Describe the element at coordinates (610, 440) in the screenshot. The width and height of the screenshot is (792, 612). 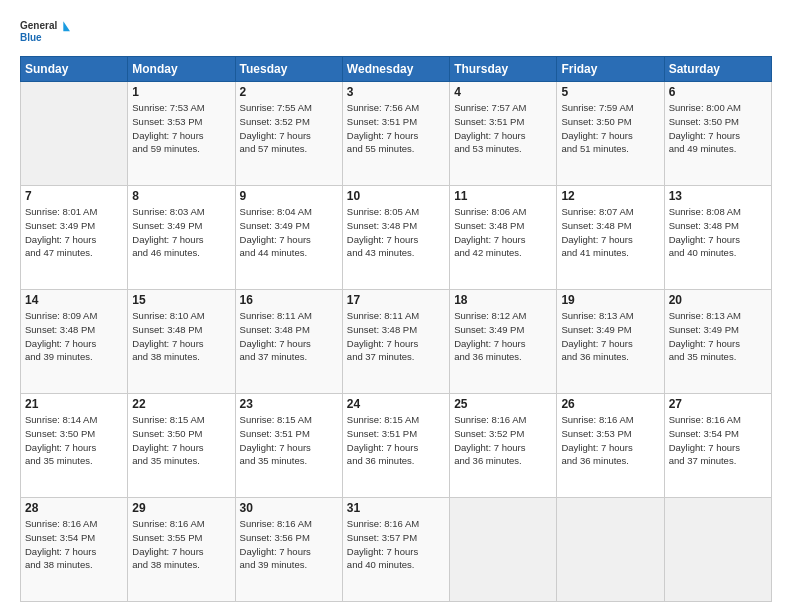
I see `day-info: Sunrise: 8:16 AMSunset: 3:53 PMDaylight:…` at that location.